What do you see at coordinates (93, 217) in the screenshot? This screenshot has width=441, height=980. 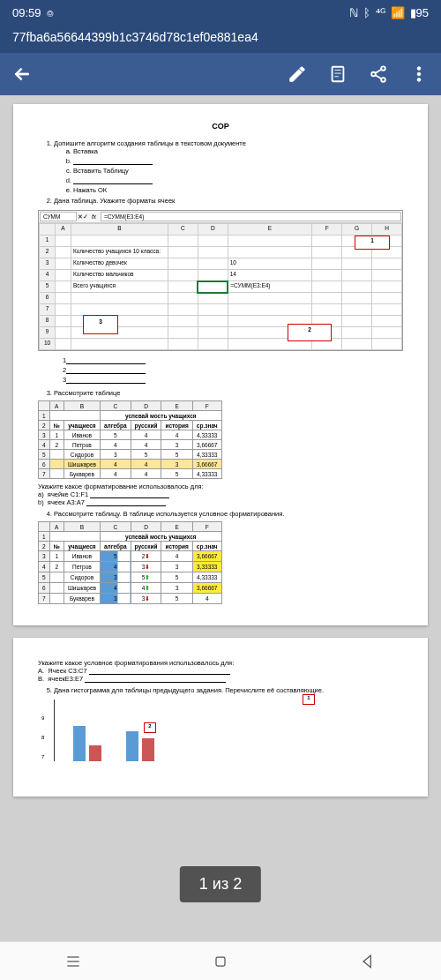 I see `fx-icon: fx` at bounding box center [93, 217].